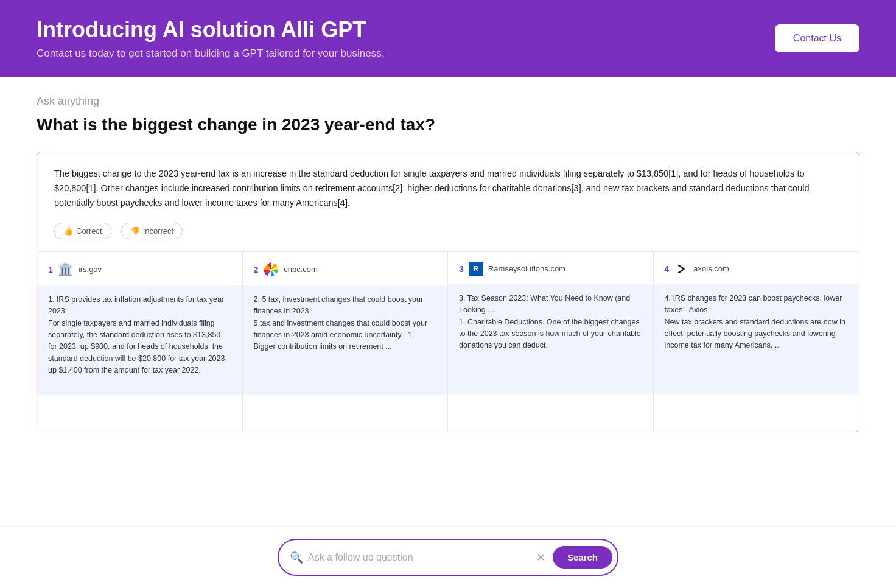 Image resolution: width=896 pixels, height=588 pixels. I want to click on ask-anything-label: Ask anything, so click(448, 101).